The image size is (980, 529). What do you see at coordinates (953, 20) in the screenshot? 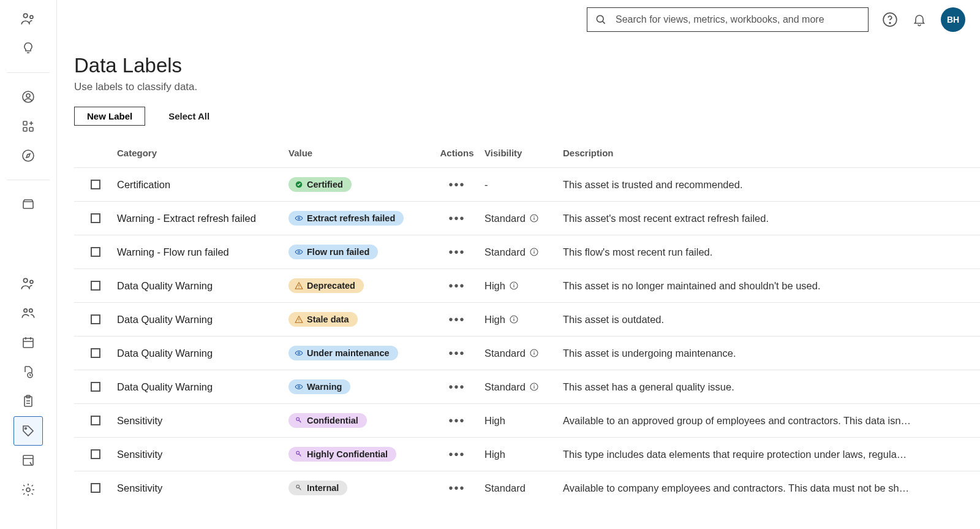
I see `avatar: BH` at bounding box center [953, 20].